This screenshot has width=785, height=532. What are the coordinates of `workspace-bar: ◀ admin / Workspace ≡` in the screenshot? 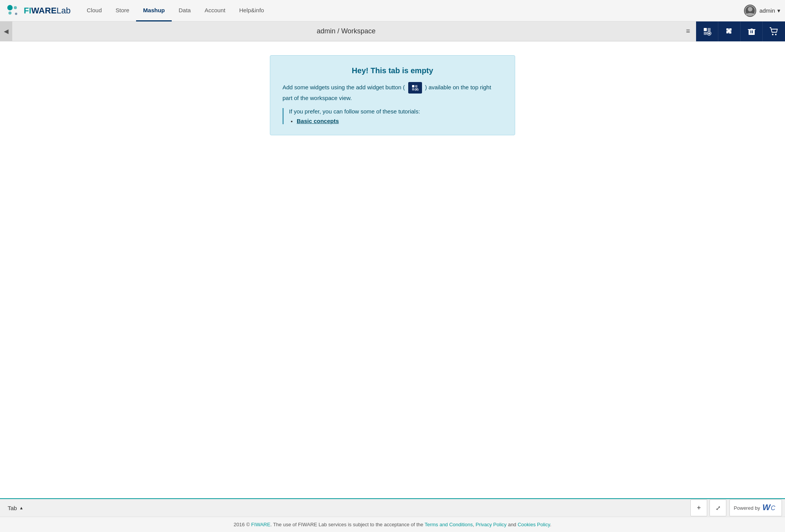 It's located at (392, 31).